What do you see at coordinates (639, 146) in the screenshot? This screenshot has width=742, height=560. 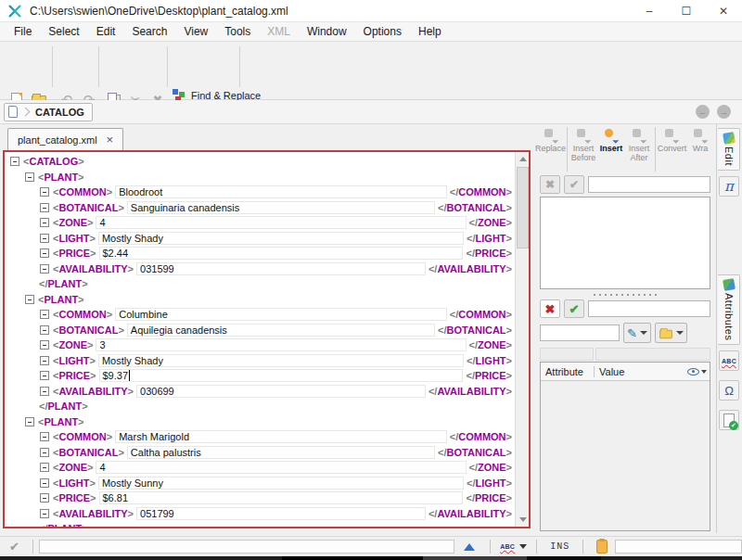 I see `insert-after-button: Insert After` at bounding box center [639, 146].